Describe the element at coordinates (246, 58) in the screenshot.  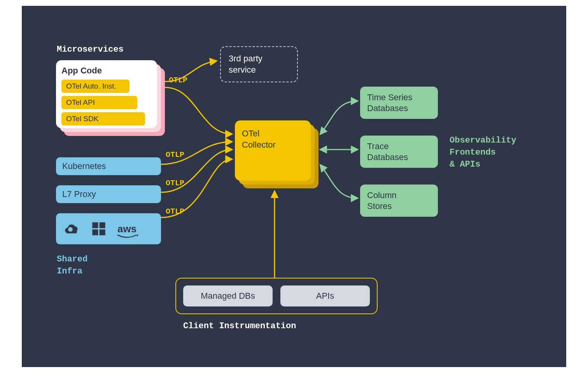
I see `third-party-l1: 3rd party` at that location.